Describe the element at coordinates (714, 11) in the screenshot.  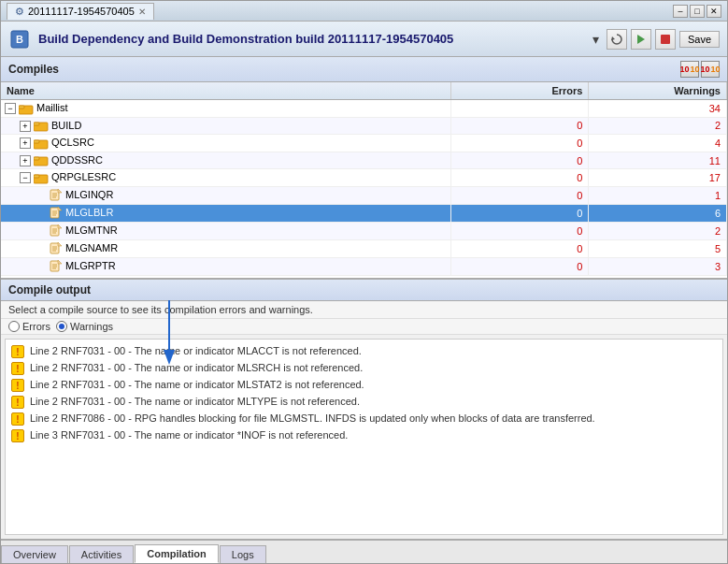
I see `close-button: ✕` at that location.